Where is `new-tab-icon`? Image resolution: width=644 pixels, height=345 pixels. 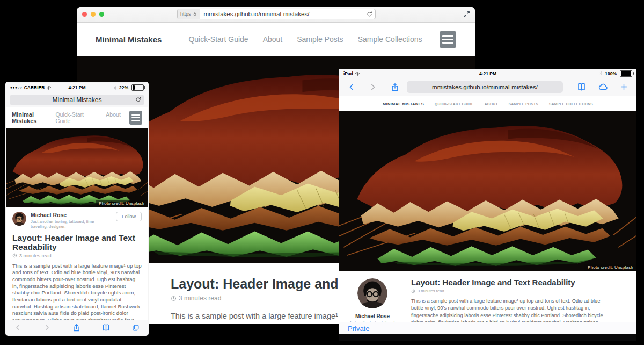 new-tab-icon is located at coordinates (624, 87).